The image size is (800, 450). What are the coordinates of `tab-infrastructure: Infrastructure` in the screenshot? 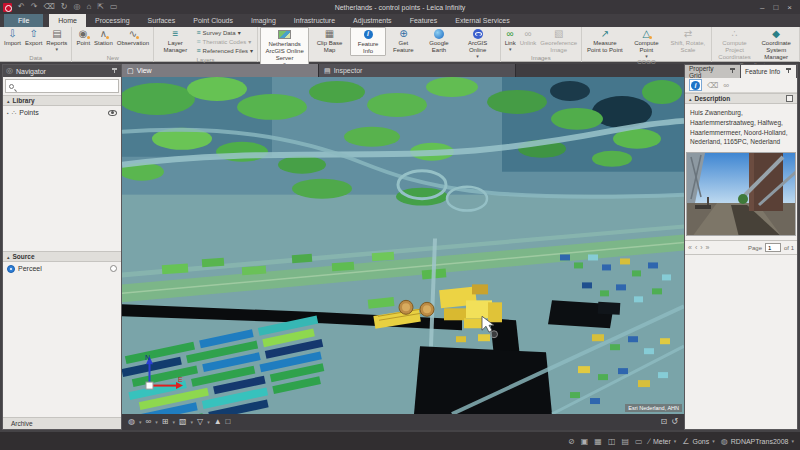 It's located at (314, 20).